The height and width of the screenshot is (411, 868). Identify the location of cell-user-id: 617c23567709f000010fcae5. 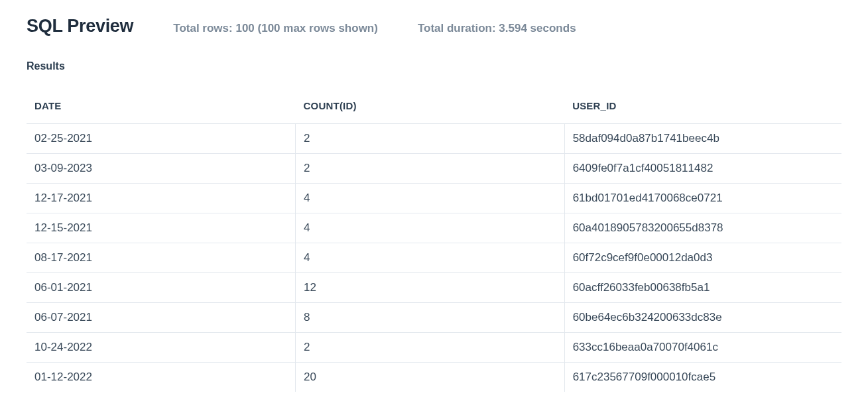
(703, 378).